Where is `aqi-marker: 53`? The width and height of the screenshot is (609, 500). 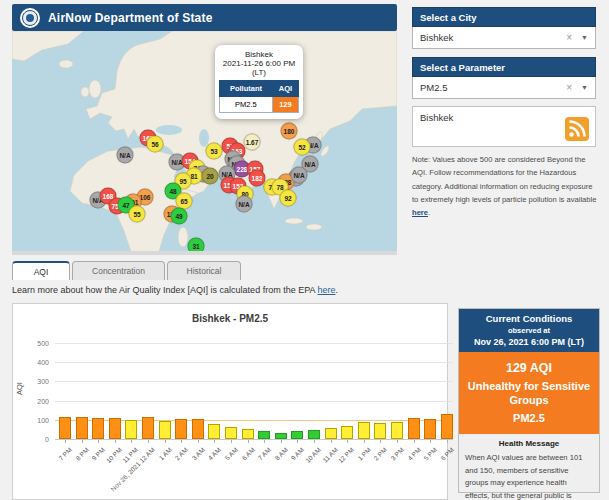
aqi-marker: 53 is located at coordinates (214, 152).